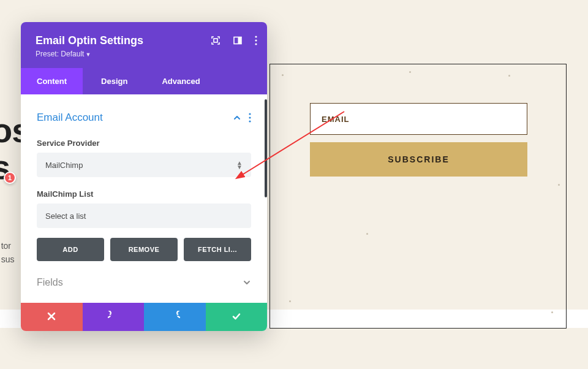  What do you see at coordinates (114, 317) in the screenshot?
I see `undo-button` at bounding box center [114, 317].